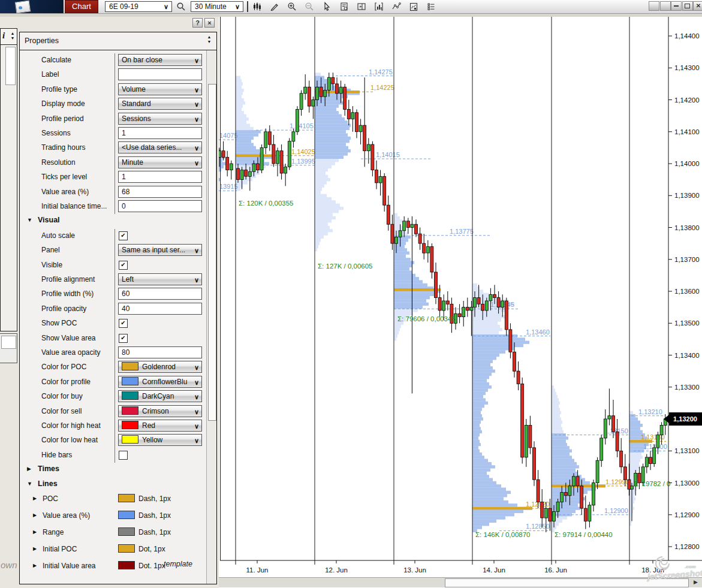 The image size is (702, 588). I want to click on close-button: ✕, so click(698, 6).